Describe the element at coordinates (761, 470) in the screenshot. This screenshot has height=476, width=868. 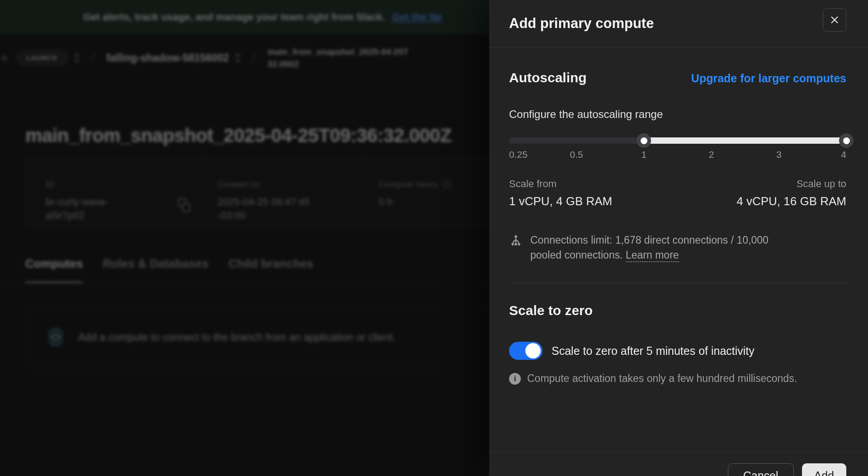
I see `cancel-button: Cancel` at that location.